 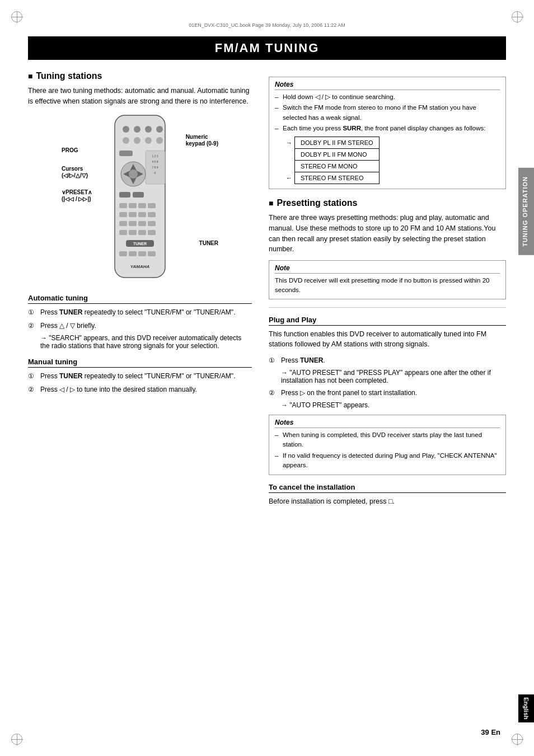 I want to click on notes-top-item-3: – Each time you press SURR, the front pa…, so click(x=387, y=129).